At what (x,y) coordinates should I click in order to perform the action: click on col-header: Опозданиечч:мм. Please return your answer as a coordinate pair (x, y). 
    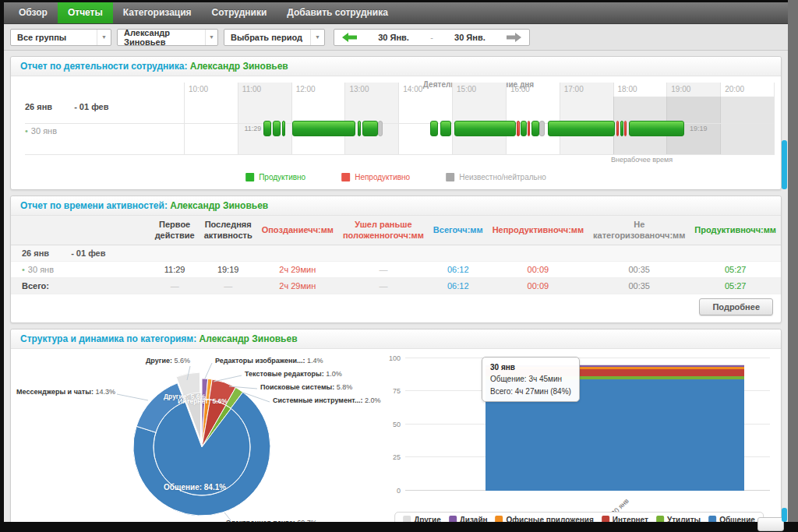
    Looking at the image, I should click on (298, 231).